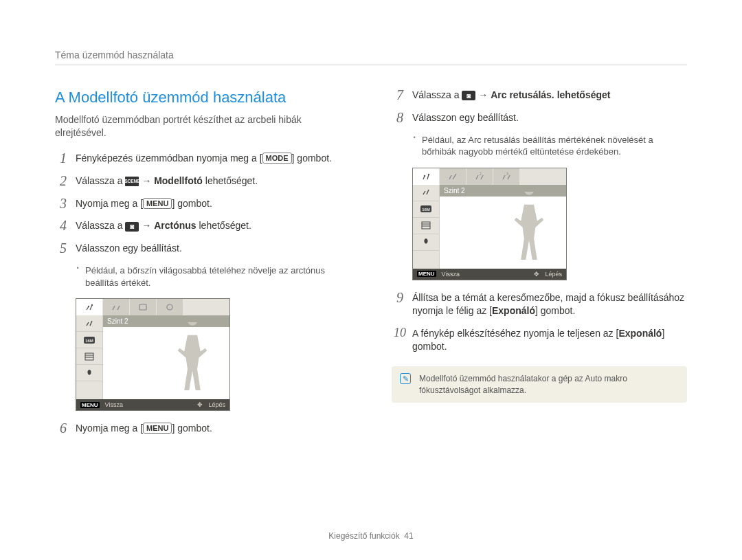 This screenshot has height=560, width=742. Describe the element at coordinates (203, 429) in the screenshot. I see `step-6: 6 Nyomja meg a [MENU] gombot.` at that location.